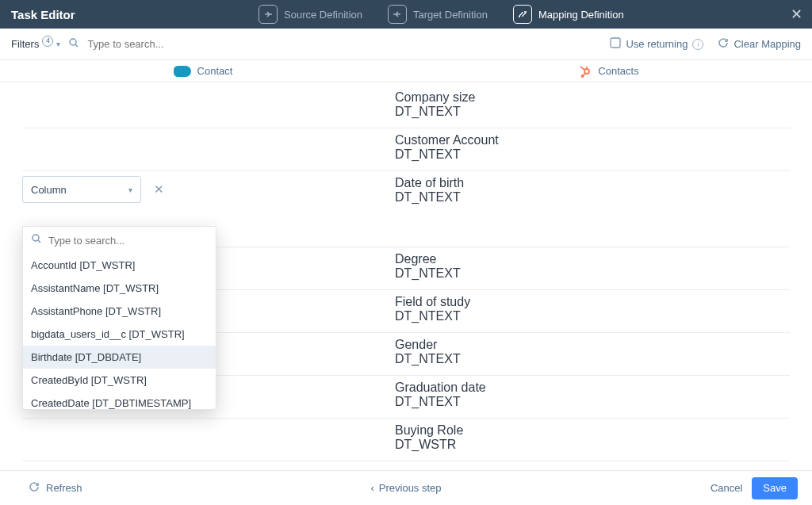 The height and width of the screenshot is (505, 812). Describe the element at coordinates (441, 388) in the screenshot. I see `target-field-name: Graduation date` at that location.